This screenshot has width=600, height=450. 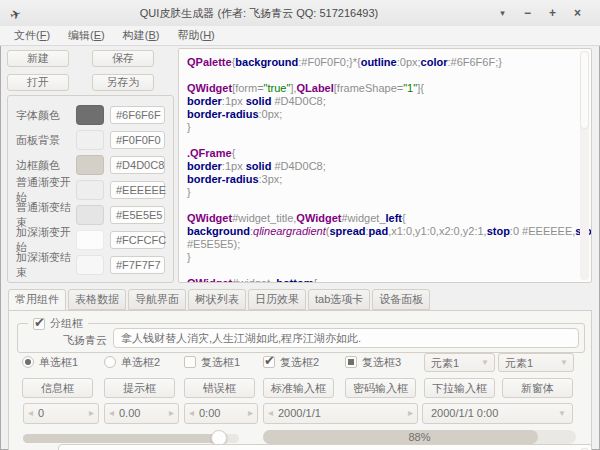 I want to click on spinbox-1: 0.00, so click(x=142, y=414).